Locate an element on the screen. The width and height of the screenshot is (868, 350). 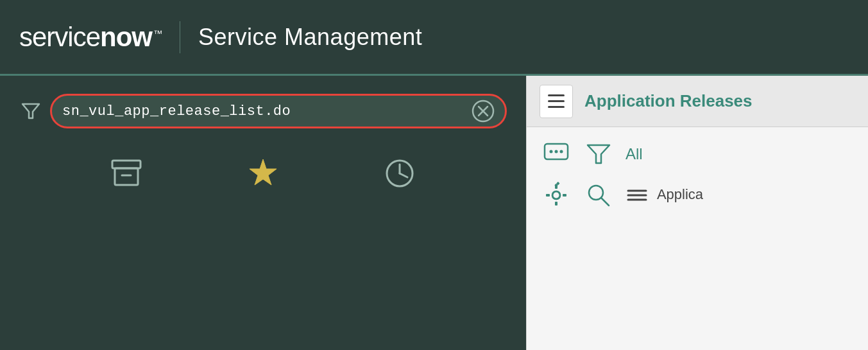
bottom-icons-row is located at coordinates (263, 173).